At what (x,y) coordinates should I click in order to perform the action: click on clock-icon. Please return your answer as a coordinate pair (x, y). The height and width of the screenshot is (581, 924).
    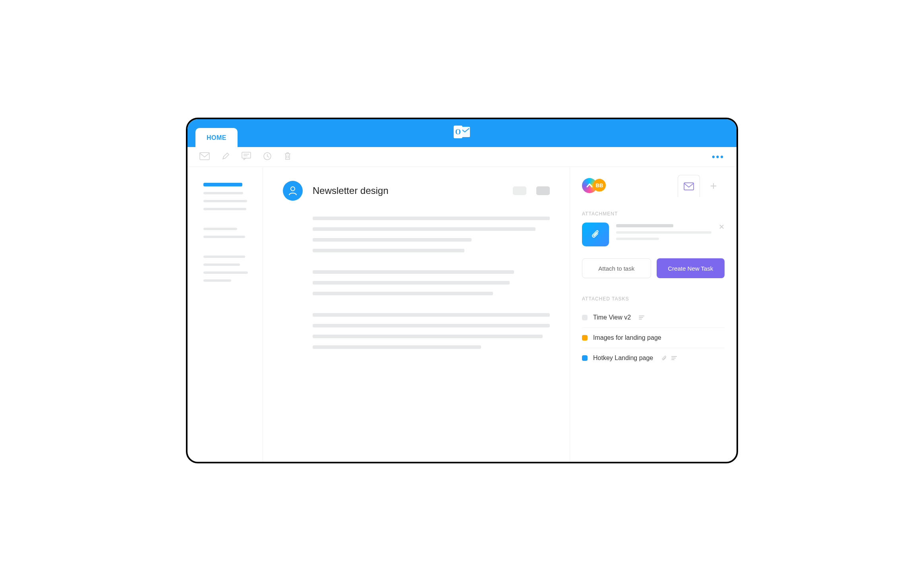
    Looking at the image, I should click on (267, 157).